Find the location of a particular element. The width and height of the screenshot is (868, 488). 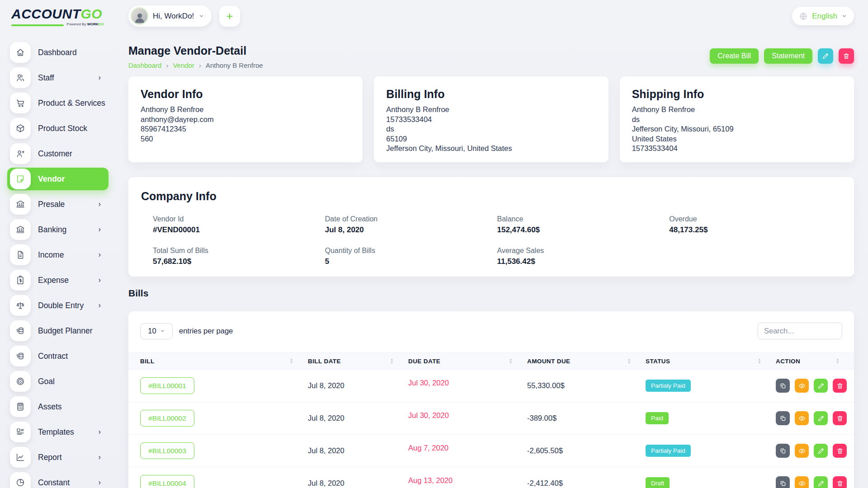

user-plus-icon is located at coordinates (20, 154).